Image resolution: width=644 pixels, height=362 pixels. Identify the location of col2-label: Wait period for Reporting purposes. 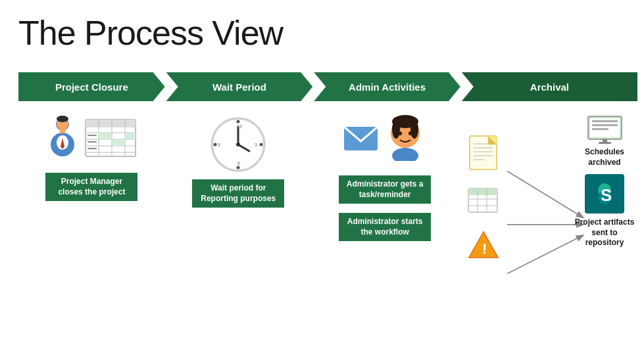
(238, 193).